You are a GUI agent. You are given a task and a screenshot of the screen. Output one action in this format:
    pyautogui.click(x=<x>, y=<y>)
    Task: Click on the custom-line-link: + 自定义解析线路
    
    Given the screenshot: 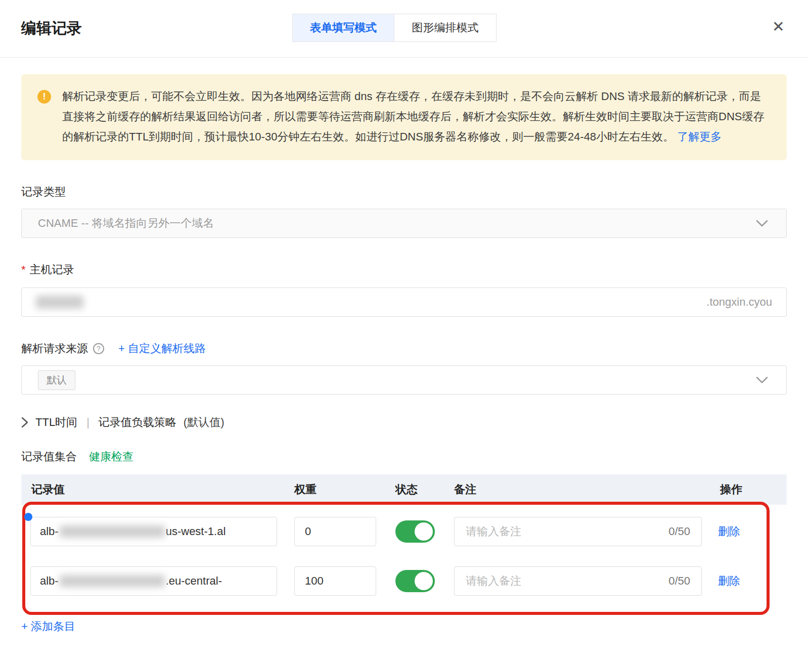 What is the action you would take?
    pyautogui.click(x=162, y=349)
    